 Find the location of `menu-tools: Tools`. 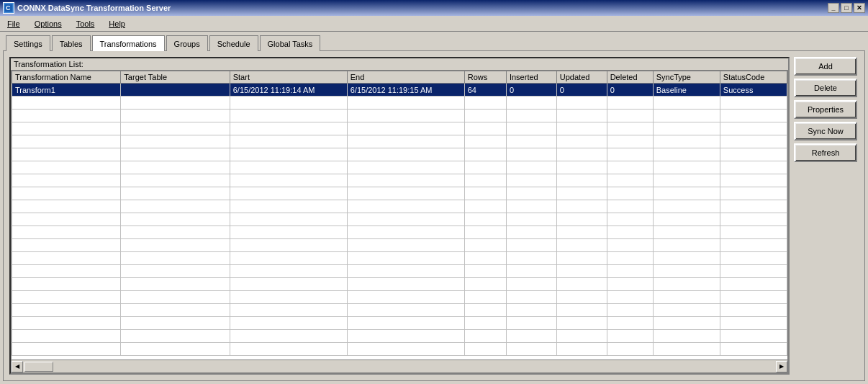

menu-tools: Tools is located at coordinates (86, 24).